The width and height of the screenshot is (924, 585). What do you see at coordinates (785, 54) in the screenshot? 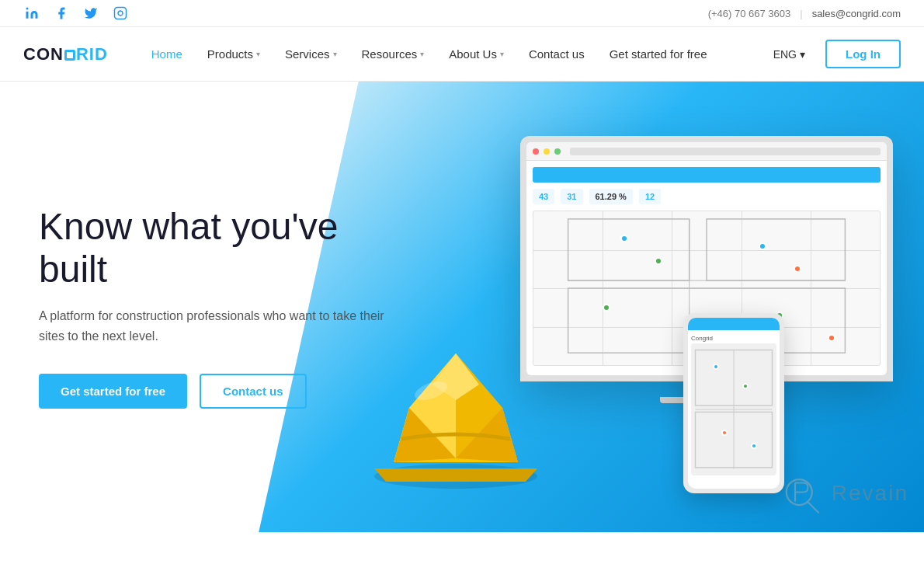
I see `lang-label: ENG` at bounding box center [785, 54].